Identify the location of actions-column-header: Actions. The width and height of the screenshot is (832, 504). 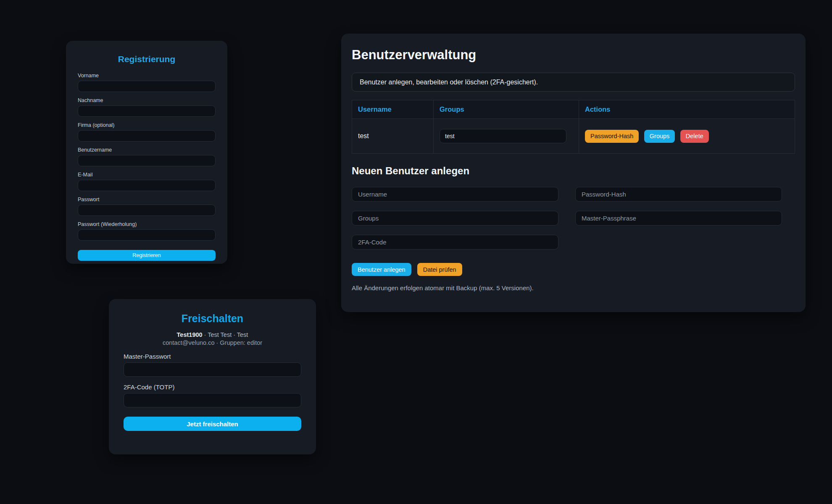
(687, 110).